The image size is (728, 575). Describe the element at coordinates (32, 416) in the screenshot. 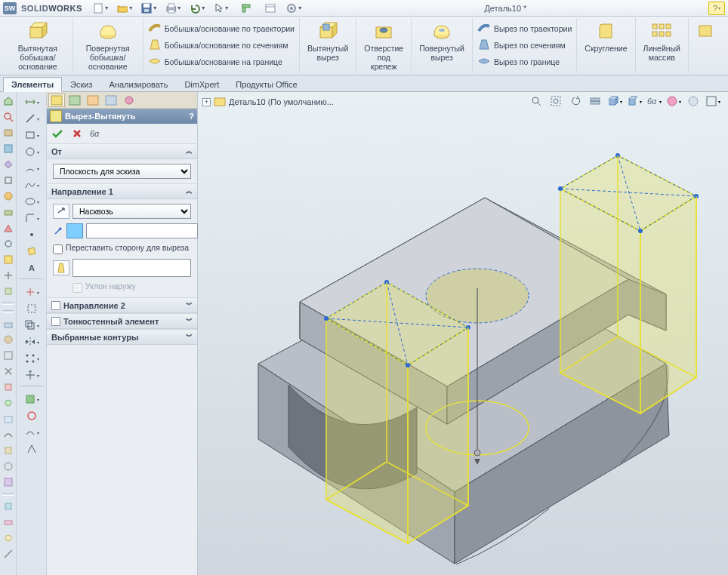

I see `repair-icon` at that location.